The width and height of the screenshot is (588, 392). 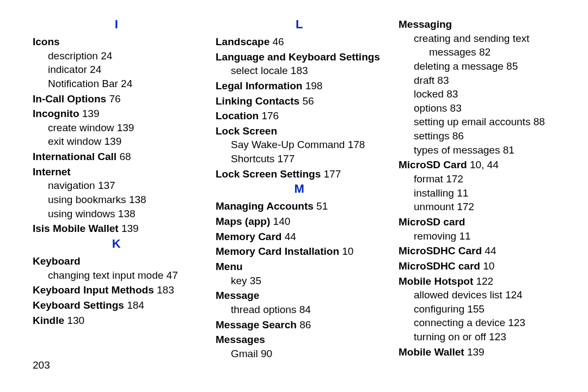 I want to click on entry-pages: 83, so click(x=442, y=81).